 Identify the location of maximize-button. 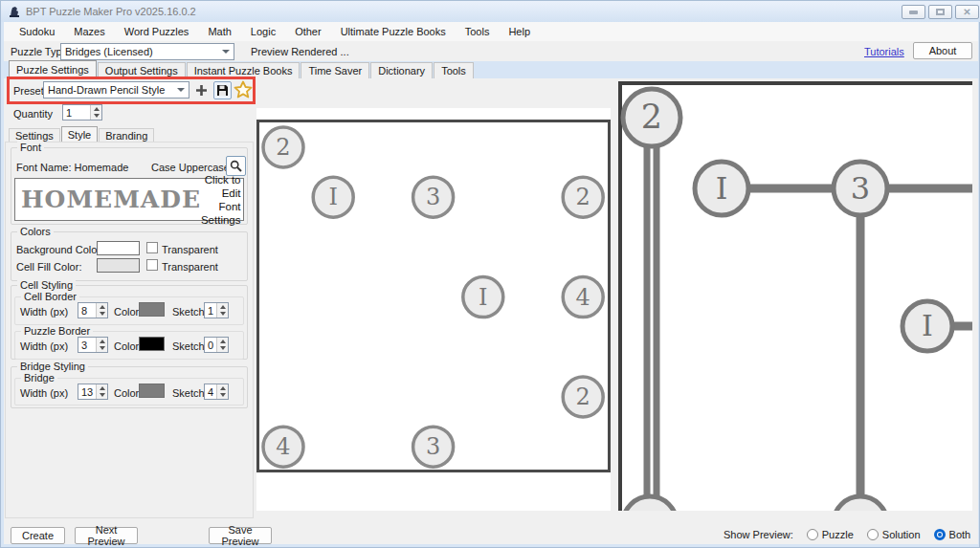
(940, 11).